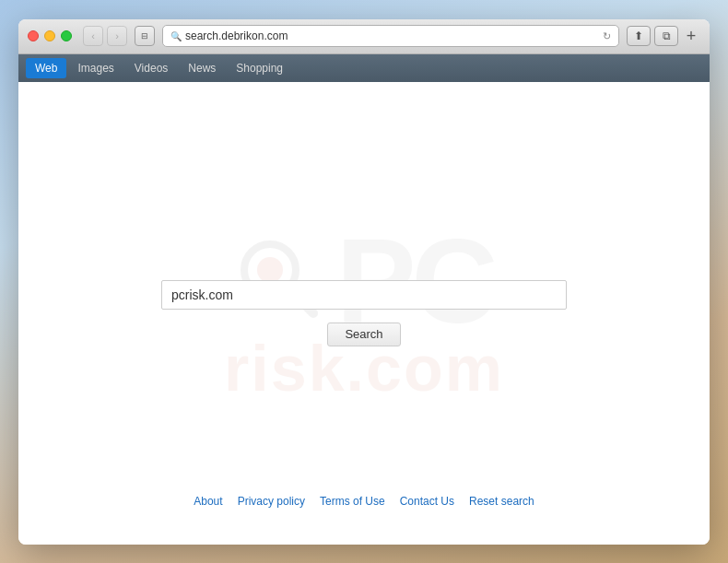 The image size is (728, 563). Describe the element at coordinates (93, 36) in the screenshot. I see `back-icon: ‹` at that location.